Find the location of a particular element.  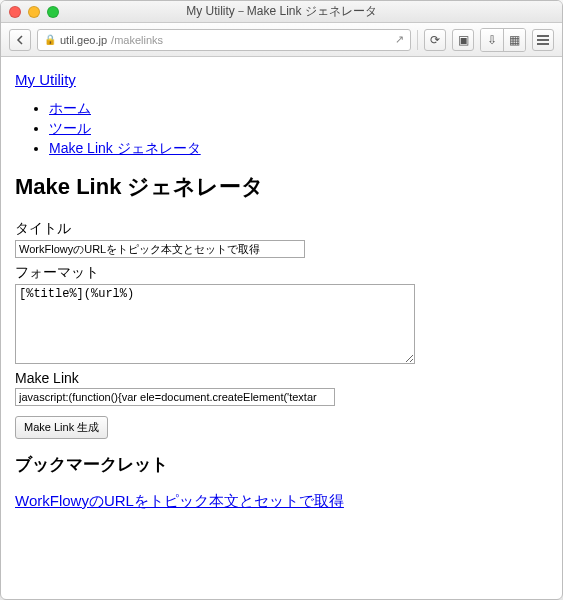

zoom-window-button is located at coordinates (53, 12).